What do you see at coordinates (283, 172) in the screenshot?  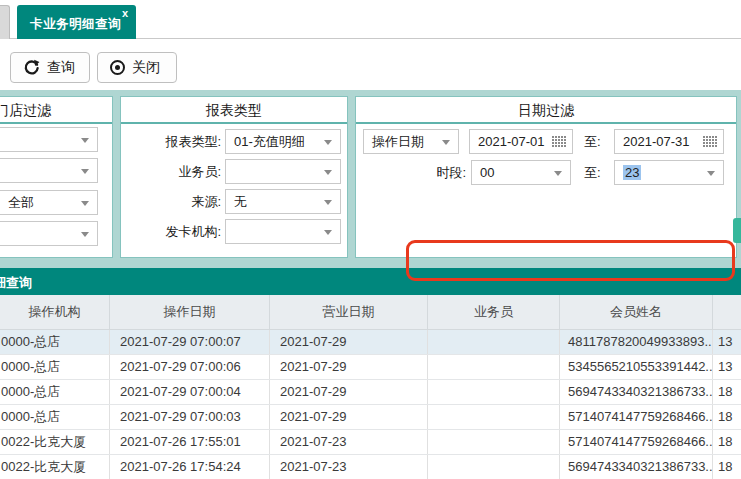 I see `salesperson-dropdown` at bounding box center [283, 172].